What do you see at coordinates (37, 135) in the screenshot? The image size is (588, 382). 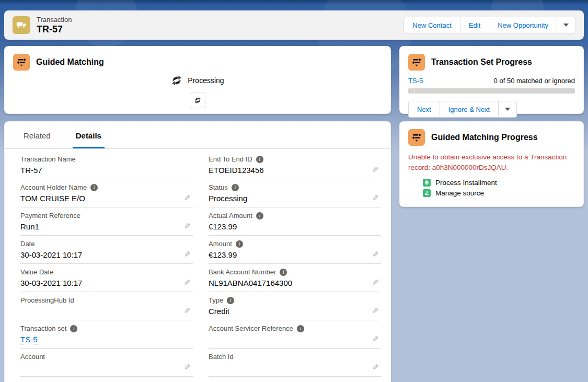 I see `tab-related: Related` at bounding box center [37, 135].